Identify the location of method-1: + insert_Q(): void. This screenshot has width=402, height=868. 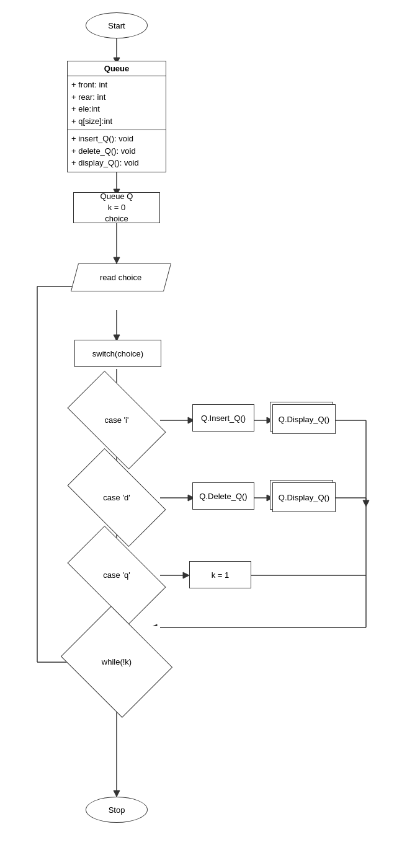
(117, 139).